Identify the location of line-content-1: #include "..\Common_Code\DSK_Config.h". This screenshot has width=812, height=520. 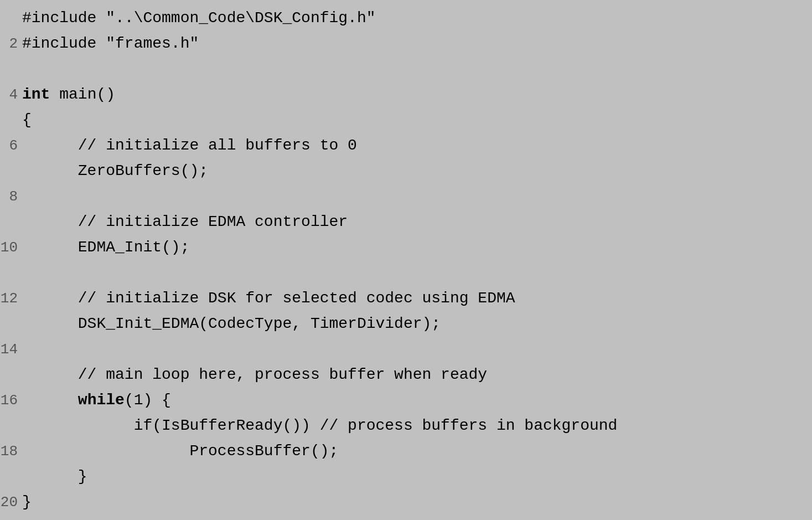
(417, 18).